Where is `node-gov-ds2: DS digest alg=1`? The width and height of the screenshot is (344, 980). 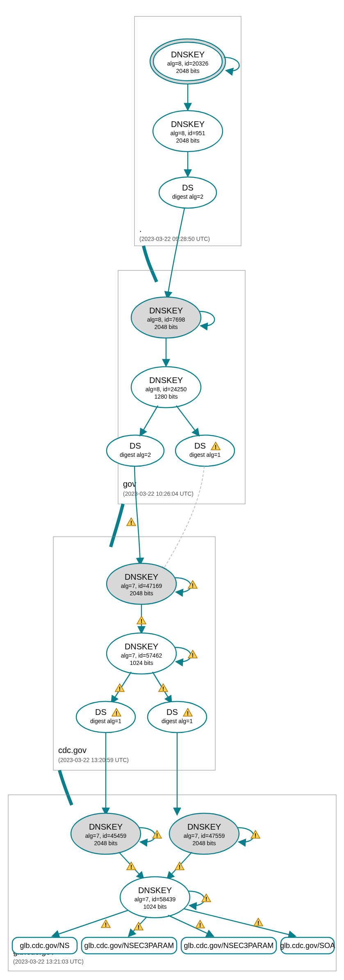
node-gov-ds2: DS digest alg=1 is located at coordinates (205, 451).